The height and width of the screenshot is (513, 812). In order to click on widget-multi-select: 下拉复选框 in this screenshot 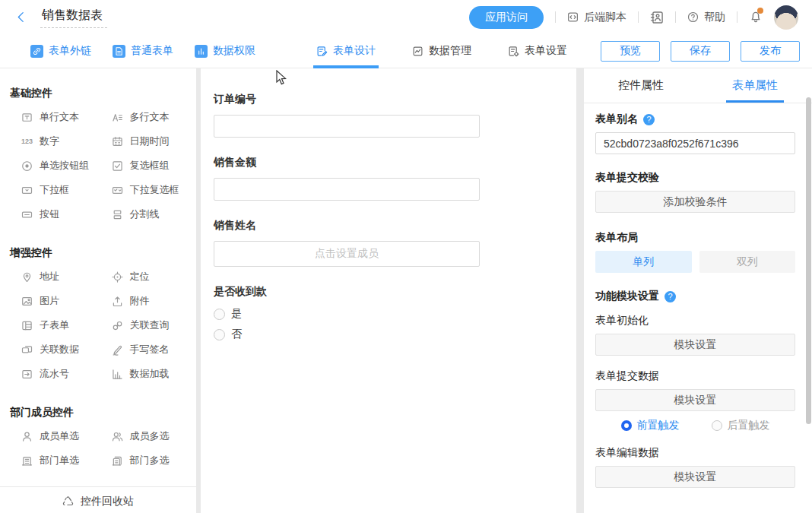, I will do `click(146, 190)`.